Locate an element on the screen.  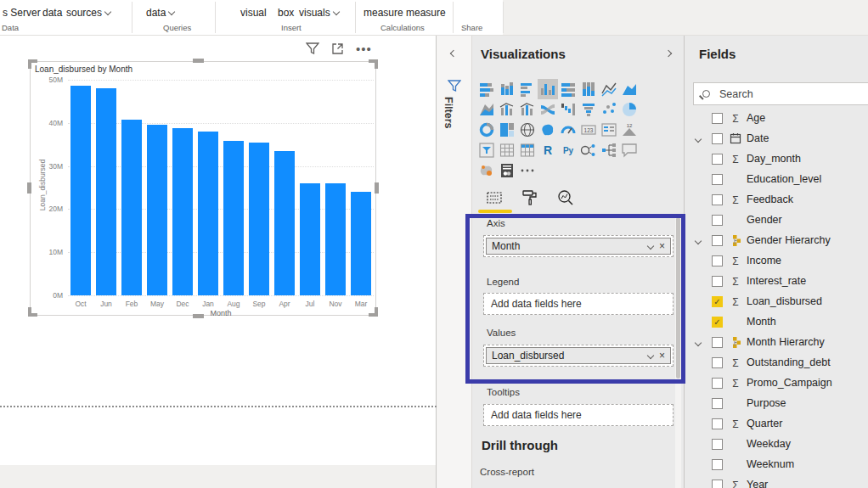
tab-analytics is located at coordinates (566, 198).